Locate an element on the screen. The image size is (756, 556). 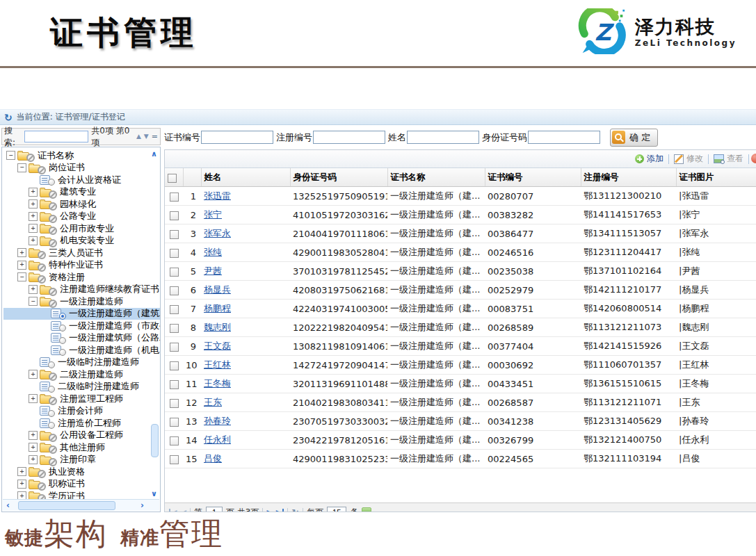
reg-no-input is located at coordinates (349, 138).